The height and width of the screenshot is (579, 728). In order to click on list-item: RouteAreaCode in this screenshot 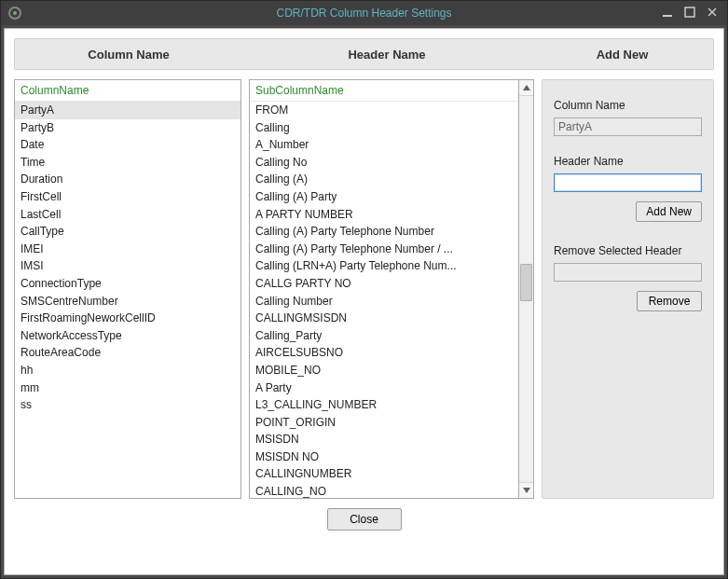, I will do `click(128, 352)`.